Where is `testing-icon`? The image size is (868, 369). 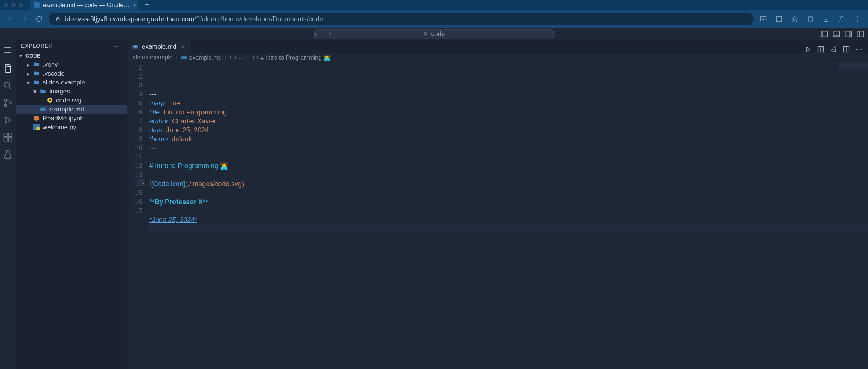 testing-icon is located at coordinates (8, 154).